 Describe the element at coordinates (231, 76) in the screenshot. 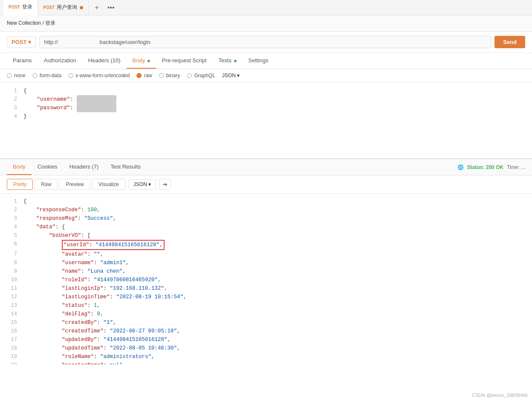

I see `json-format-selector: JSON ▾` at that location.